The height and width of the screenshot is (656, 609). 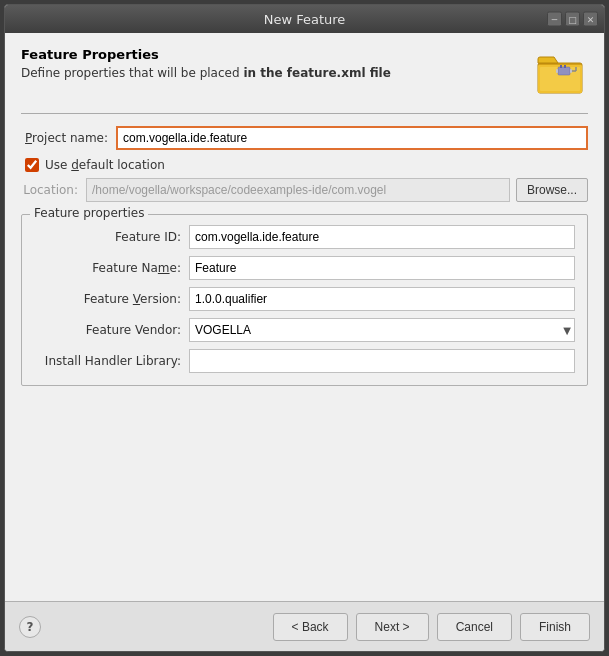 What do you see at coordinates (112, 299) in the screenshot?
I see `feature-version-label: Feature Version:` at bounding box center [112, 299].